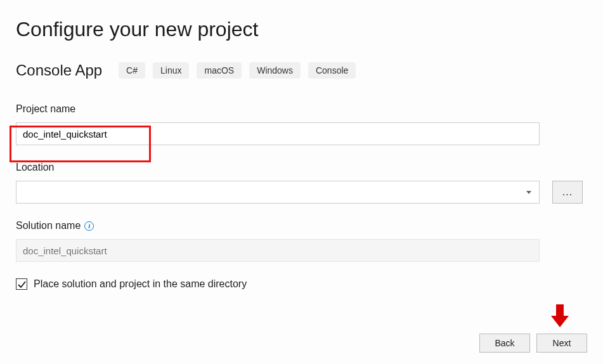 The width and height of the screenshot is (603, 364). Describe the element at coordinates (560, 316) in the screenshot. I see `annotation-arrow-icon` at that location.